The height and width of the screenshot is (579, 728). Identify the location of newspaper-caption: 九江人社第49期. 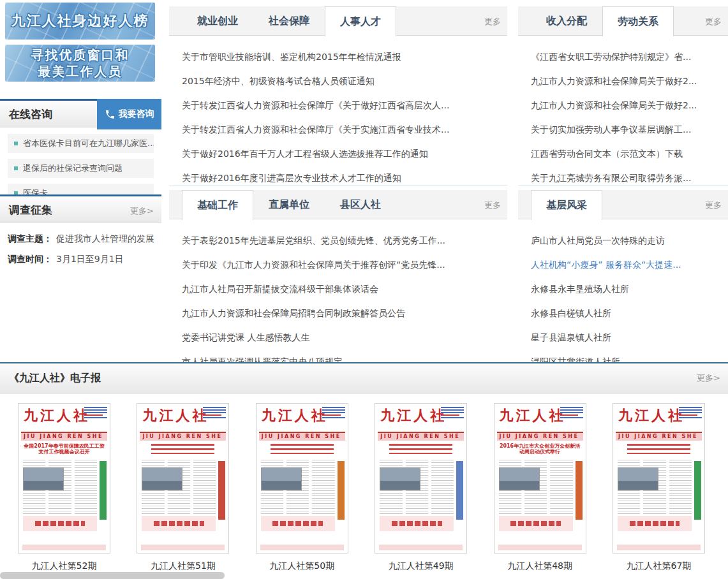
(421, 566).